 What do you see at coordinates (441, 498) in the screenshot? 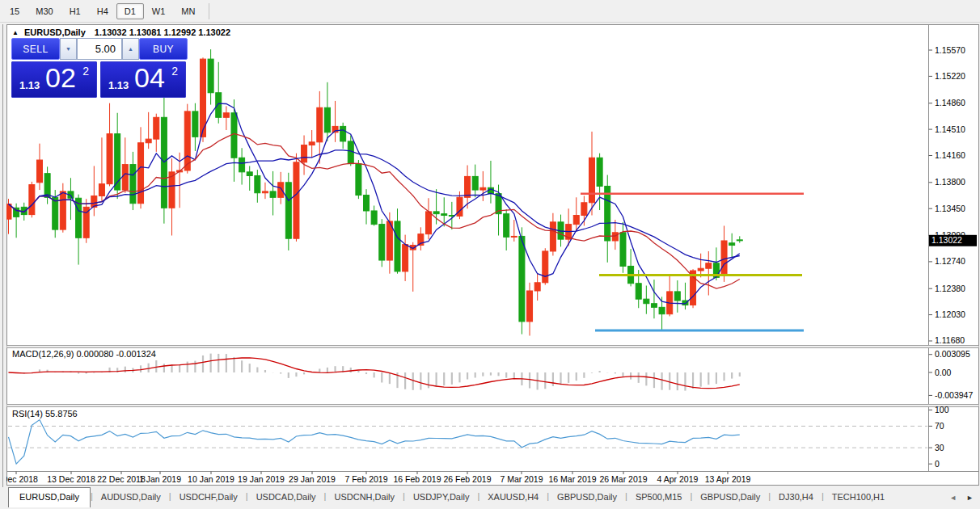
I see `chart-tab-usdjpy-daily: USDJPY,Daily` at bounding box center [441, 498].